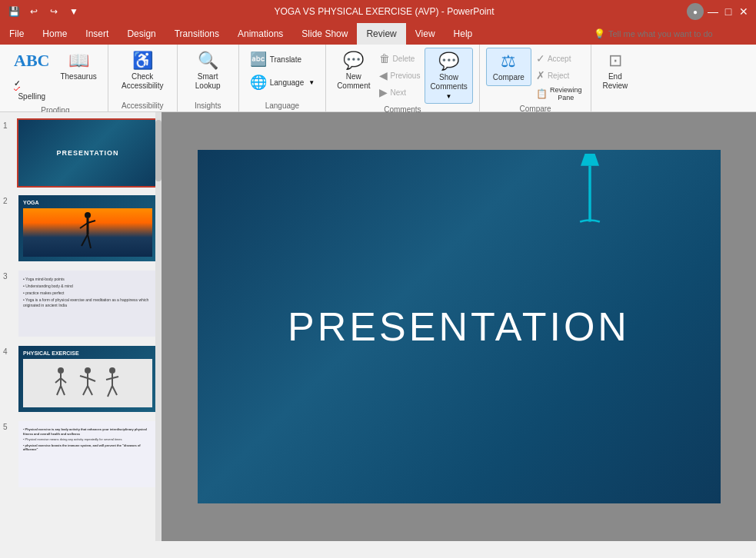 Image resolution: width=756 pixels, height=558 pixels. What do you see at coordinates (260, 34) in the screenshot?
I see `menu-animations: Animations` at bounding box center [260, 34].